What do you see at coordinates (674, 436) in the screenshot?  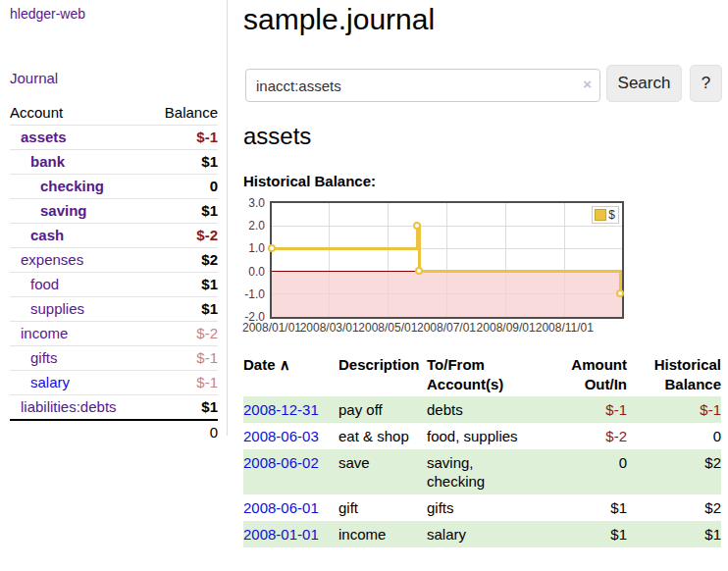 I see `transaction-balance: 0` at bounding box center [674, 436].